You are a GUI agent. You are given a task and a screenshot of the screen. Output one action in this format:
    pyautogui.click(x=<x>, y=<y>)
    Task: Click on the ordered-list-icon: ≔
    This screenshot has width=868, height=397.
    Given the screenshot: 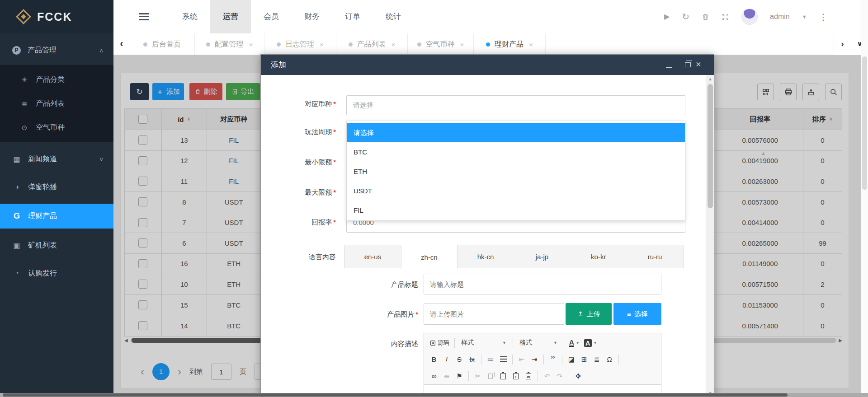 What is the action you would take?
    pyautogui.click(x=491, y=360)
    